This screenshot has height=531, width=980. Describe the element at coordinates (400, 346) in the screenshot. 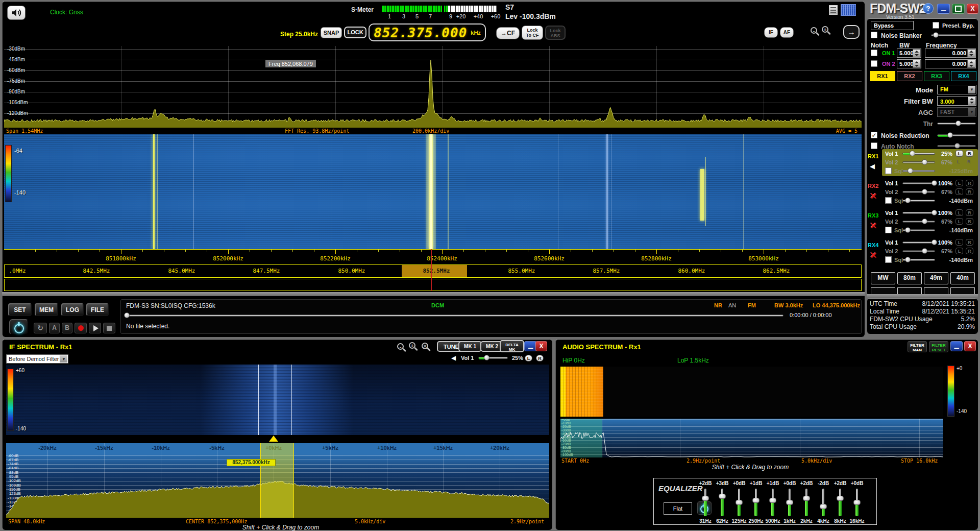

I see `if-zoom-out-icon: -` at that location.